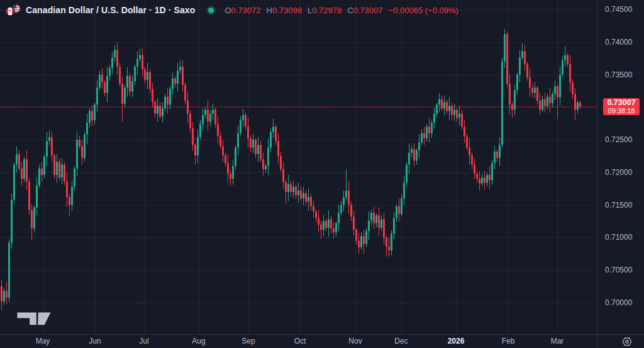 This screenshot has width=644, height=348. What do you see at coordinates (619, 303) in the screenshot?
I see `price-tick-label: 0.70000` at bounding box center [619, 303].